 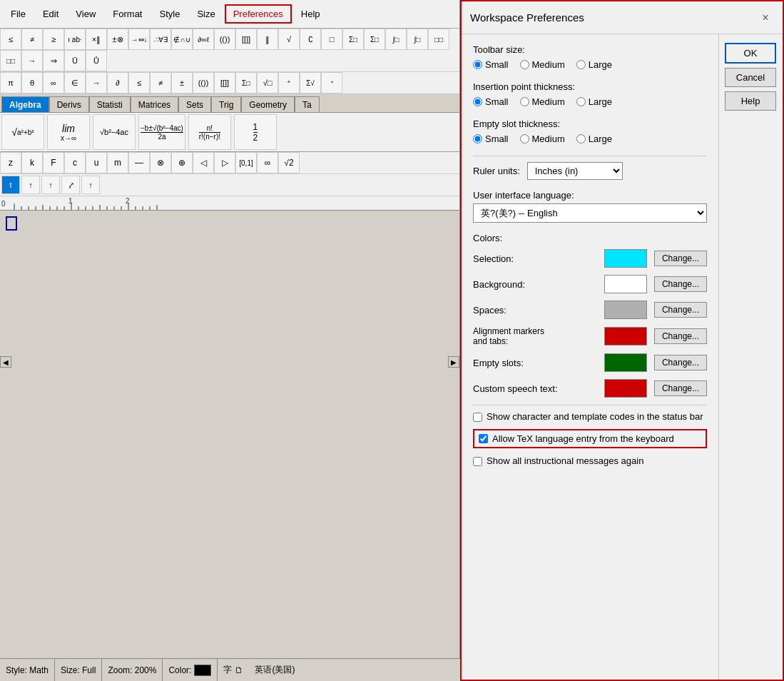 What do you see at coordinates (182, 163) in the screenshot?
I see `misc-oplus: ⊕` at bounding box center [182, 163].